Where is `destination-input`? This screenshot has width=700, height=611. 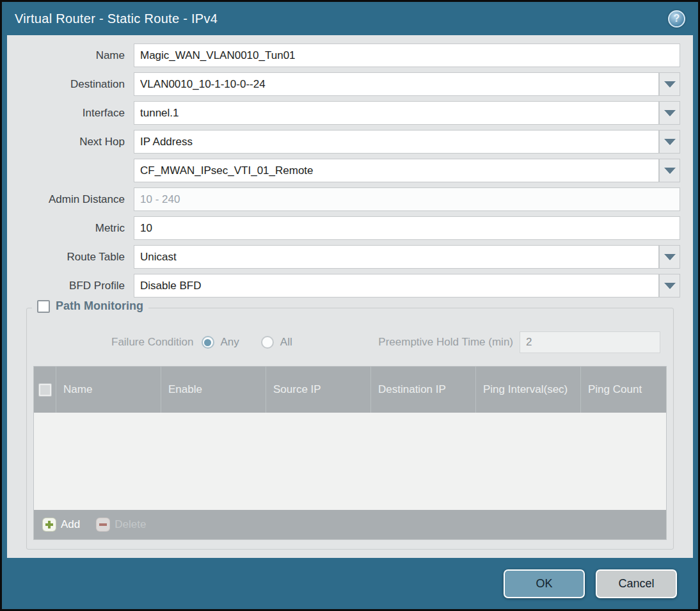 destination-input is located at coordinates (397, 84).